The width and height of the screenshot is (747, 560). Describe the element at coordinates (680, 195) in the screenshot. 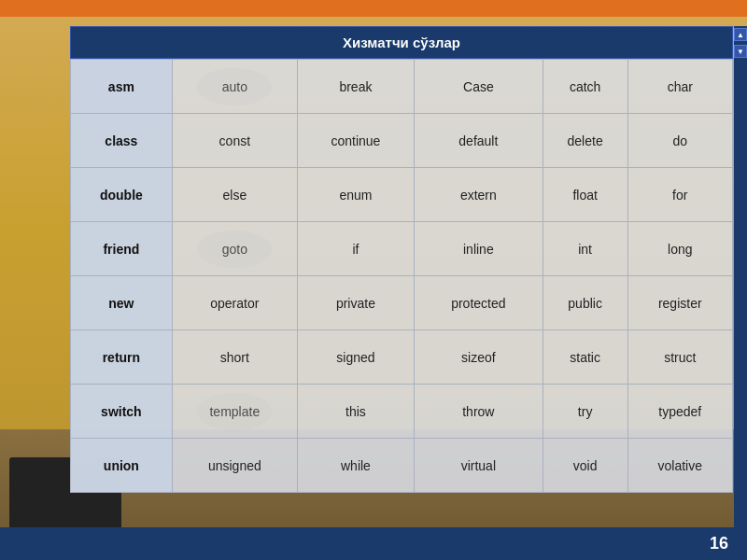

I see `table-cell: for` at that location.